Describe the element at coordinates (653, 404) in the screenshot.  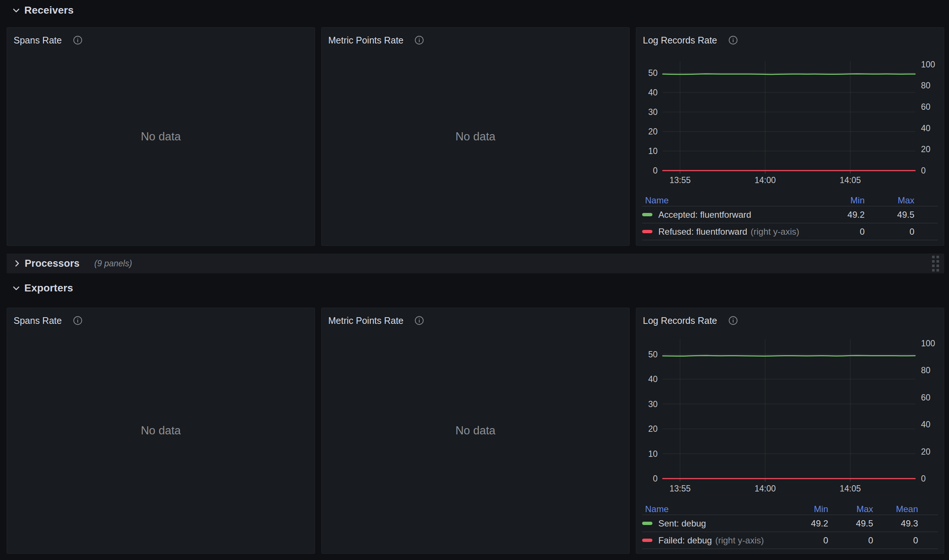
I see `svg-text: 30` at that location.